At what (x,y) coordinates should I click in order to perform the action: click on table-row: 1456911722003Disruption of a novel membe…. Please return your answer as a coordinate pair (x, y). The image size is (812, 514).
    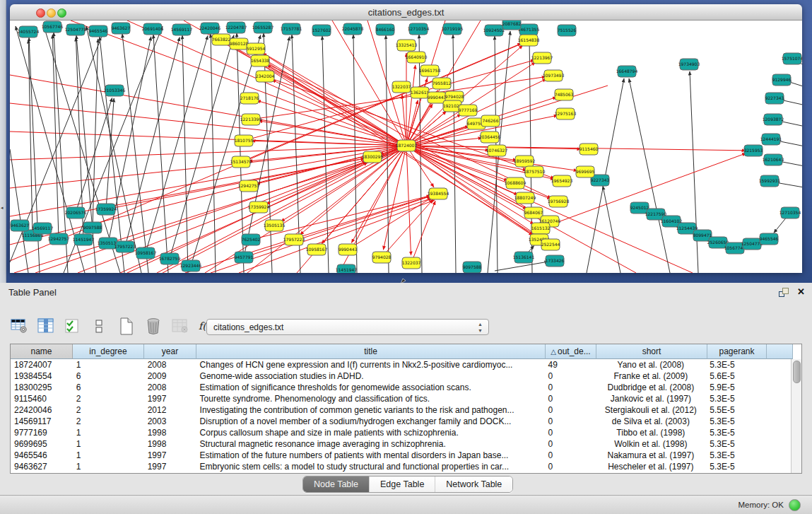
    Looking at the image, I should click on (401, 421).